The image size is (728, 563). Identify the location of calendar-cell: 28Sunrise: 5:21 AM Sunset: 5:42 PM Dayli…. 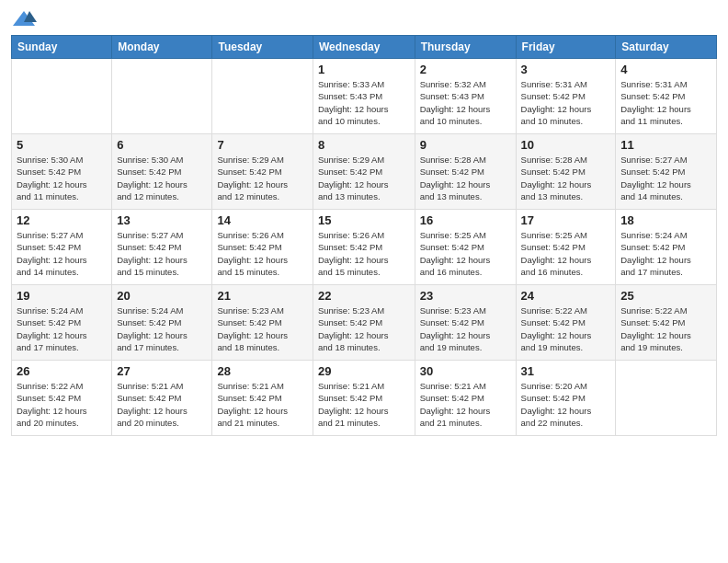
(263, 398).